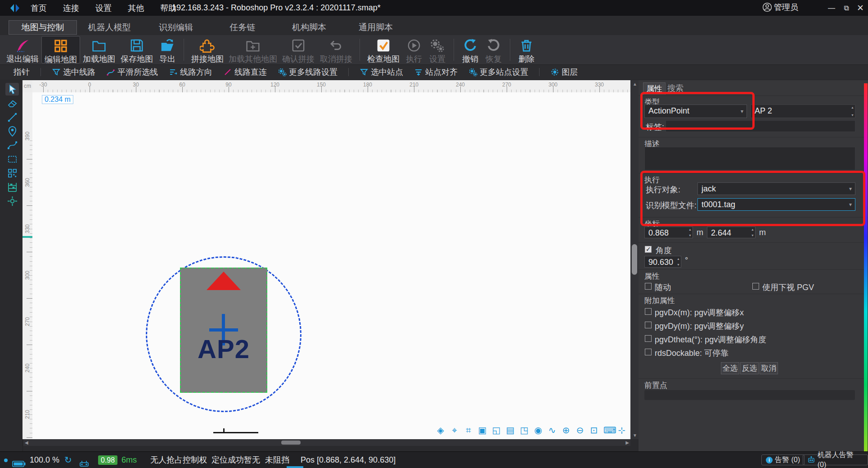 This screenshot has height=468, width=868. What do you see at coordinates (103, 8) in the screenshot?
I see `menu-settings: 设置` at bounding box center [103, 8].